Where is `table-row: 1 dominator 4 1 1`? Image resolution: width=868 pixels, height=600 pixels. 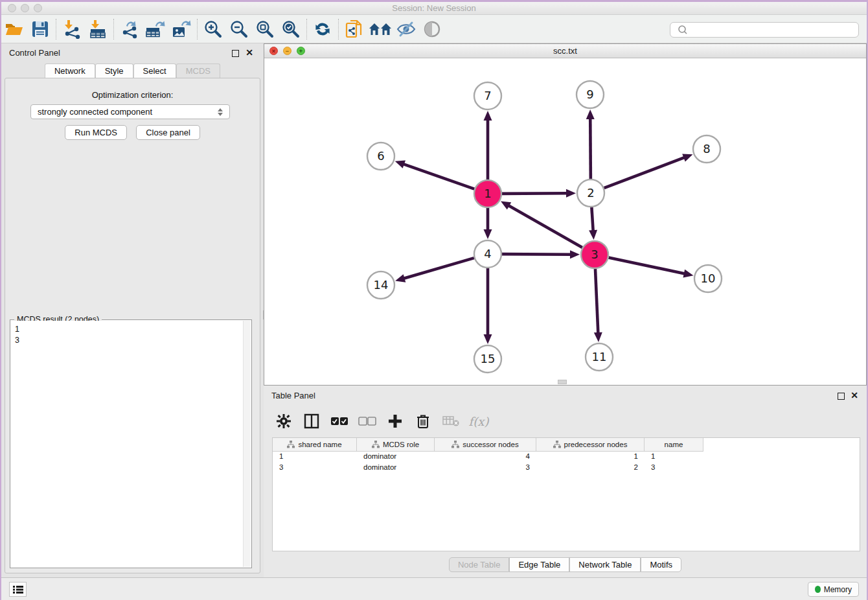 table-row: 1 dominator 4 1 1 is located at coordinates (566, 457).